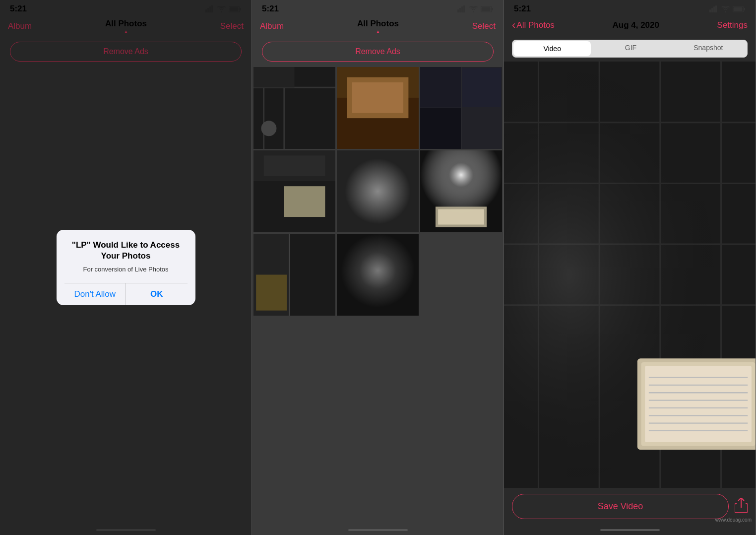 The image size is (756, 535). Describe the element at coordinates (126, 268) in the screenshot. I see `permission-dialog: "LP" Would Like to Access Your Photos Fo…` at that location.